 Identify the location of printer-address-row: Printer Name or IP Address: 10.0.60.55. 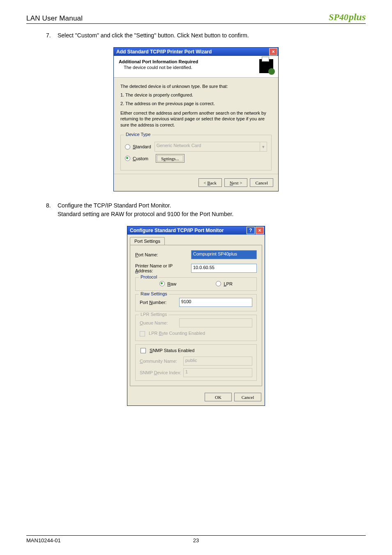
(196, 268).